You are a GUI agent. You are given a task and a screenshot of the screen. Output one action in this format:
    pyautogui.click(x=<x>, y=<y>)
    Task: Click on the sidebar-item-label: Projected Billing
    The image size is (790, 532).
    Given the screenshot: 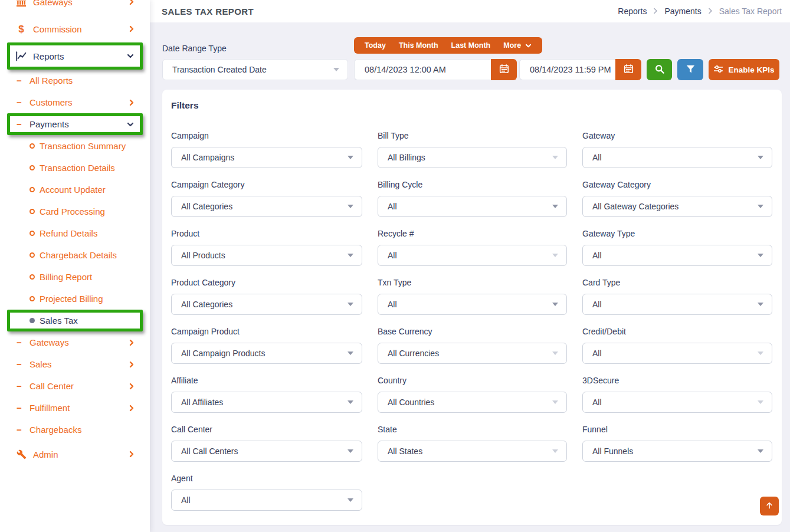 What is the action you would take?
    pyautogui.click(x=71, y=298)
    